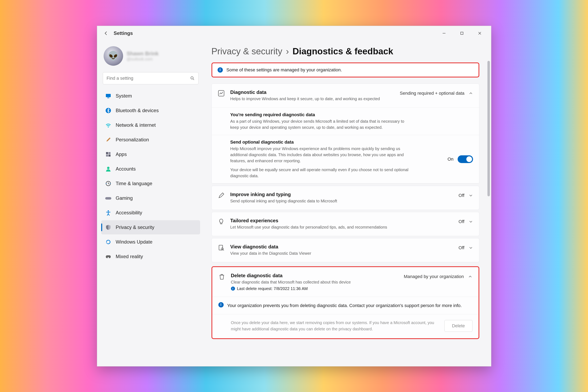 Image resolution: width=588 pixels, height=392 pixels. I want to click on sidebar-item-bluetooth: Bluetooth & devices, so click(151, 110).